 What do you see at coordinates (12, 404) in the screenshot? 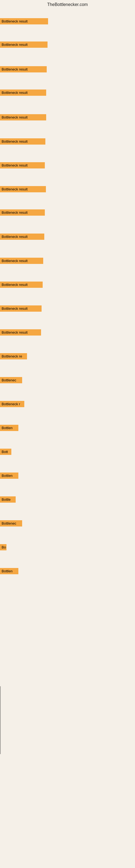
I see `bottleneck-result-item: Bottleneck r` at bounding box center [12, 404].